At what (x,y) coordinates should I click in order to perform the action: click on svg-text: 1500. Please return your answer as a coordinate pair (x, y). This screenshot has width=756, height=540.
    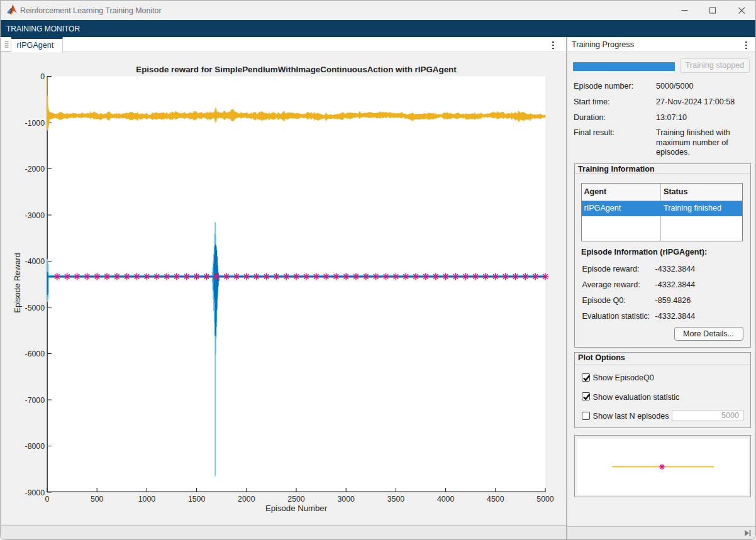
    Looking at the image, I should click on (197, 499).